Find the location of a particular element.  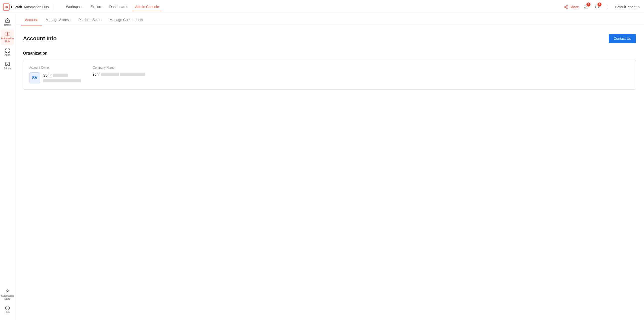

logo-product: Automation Hub is located at coordinates (36, 7).